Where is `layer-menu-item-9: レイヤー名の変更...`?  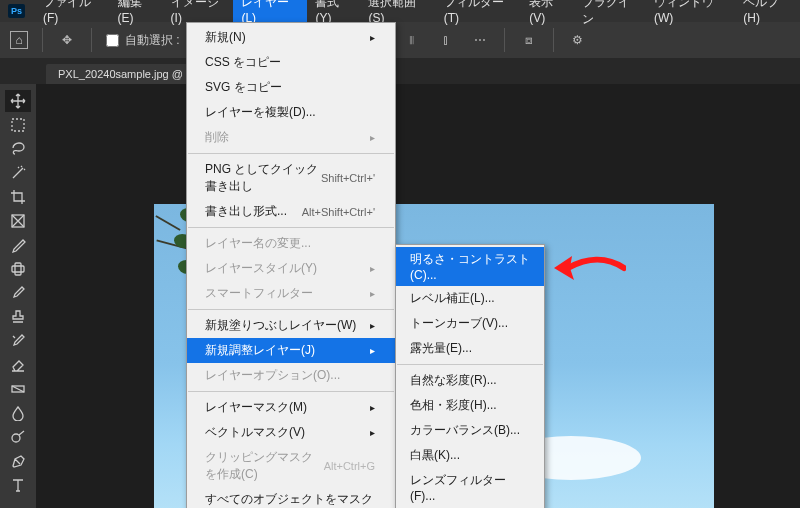 layer-menu-item-9: レイヤー名の変更... is located at coordinates (291, 244).